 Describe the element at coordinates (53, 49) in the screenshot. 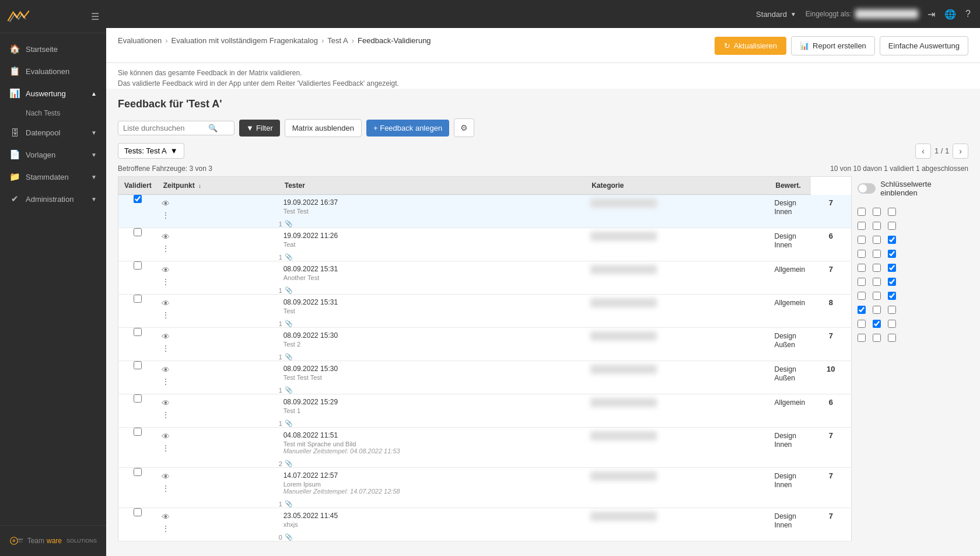

I see `sidebar-item-startseite: 🏠 Startseite` at that location.